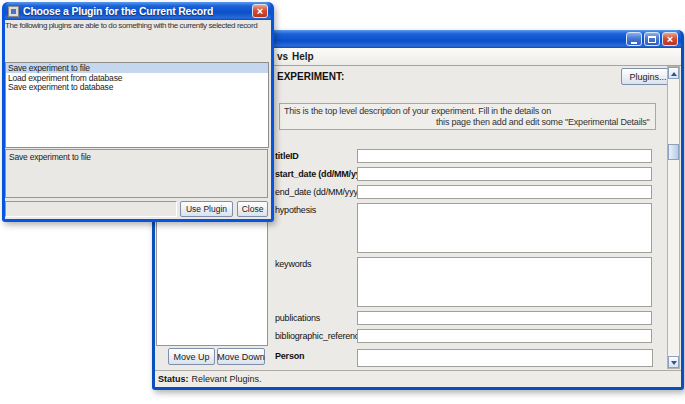 This screenshot has width=685, height=404. I want to click on dialog-close-button: Close, so click(252, 209).